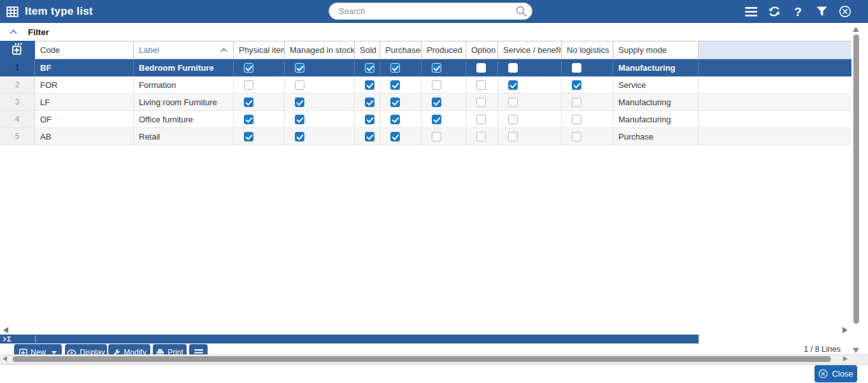 Image resolution: width=868 pixels, height=383 pixels. What do you see at coordinates (18, 136) in the screenshot?
I see `row-number: 5` at bounding box center [18, 136].